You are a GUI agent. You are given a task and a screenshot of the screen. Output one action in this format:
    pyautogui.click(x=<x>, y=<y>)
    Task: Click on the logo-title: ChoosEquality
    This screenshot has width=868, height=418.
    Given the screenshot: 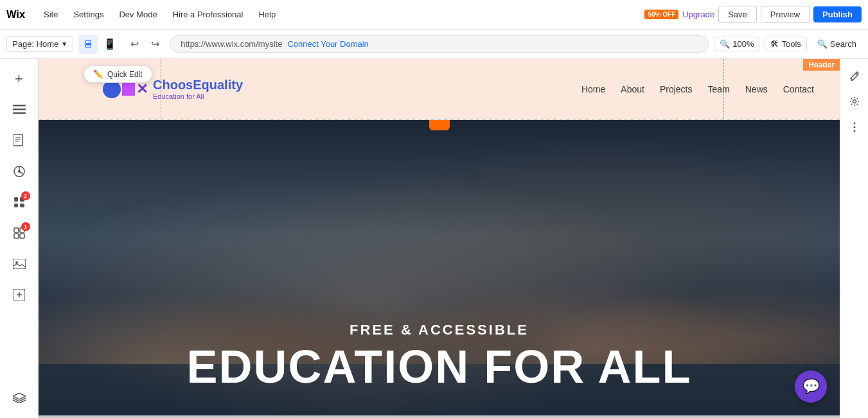 What is the action you would take?
    pyautogui.click(x=198, y=85)
    